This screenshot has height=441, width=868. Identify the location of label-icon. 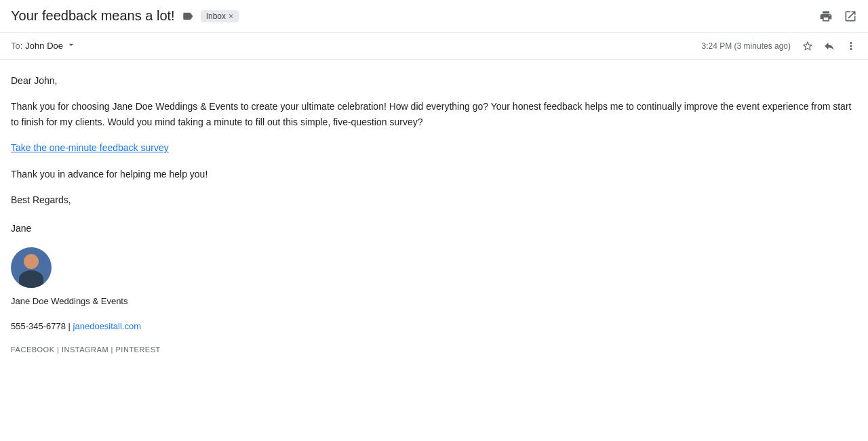
(188, 16).